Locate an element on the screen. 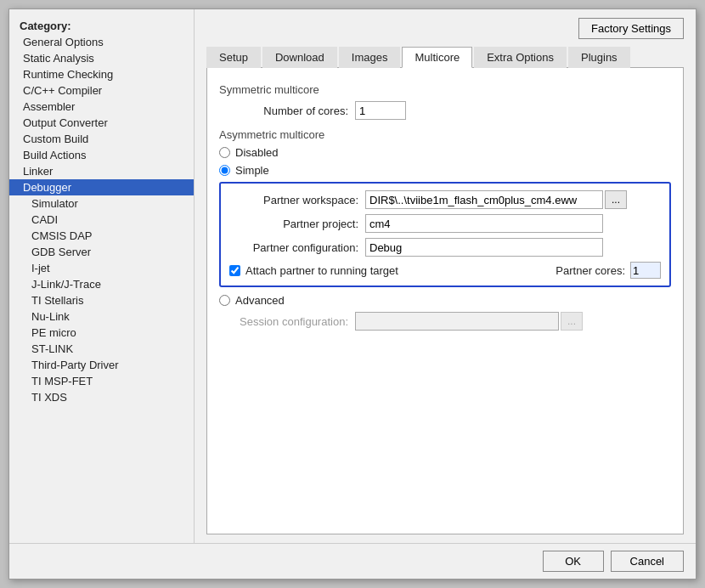 The image size is (705, 588). sidebar-item-build-actions: Build Actions is located at coordinates (102, 155).